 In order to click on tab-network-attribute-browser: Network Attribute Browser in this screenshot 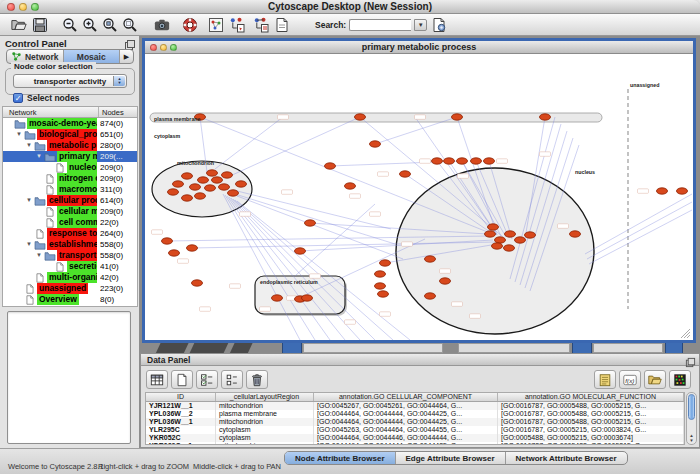, I will do `click(566, 458)`.